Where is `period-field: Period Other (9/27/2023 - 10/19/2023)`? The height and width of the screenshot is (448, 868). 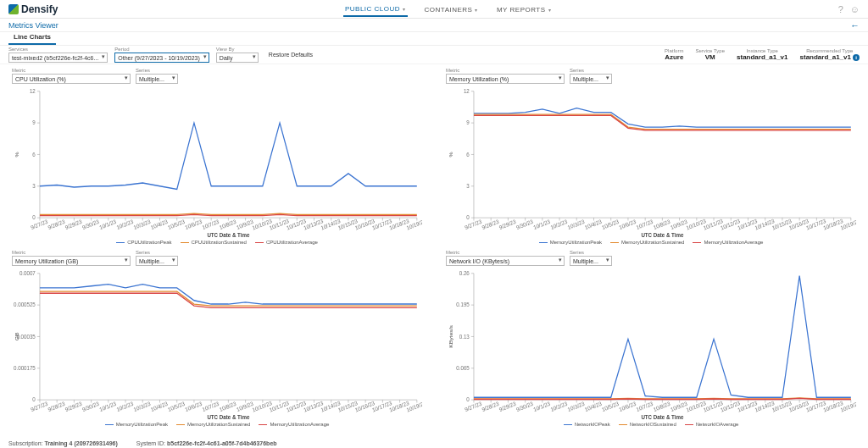
period-field: Period Other (9/27/2023 - 10/19/2023) is located at coordinates (162, 54).